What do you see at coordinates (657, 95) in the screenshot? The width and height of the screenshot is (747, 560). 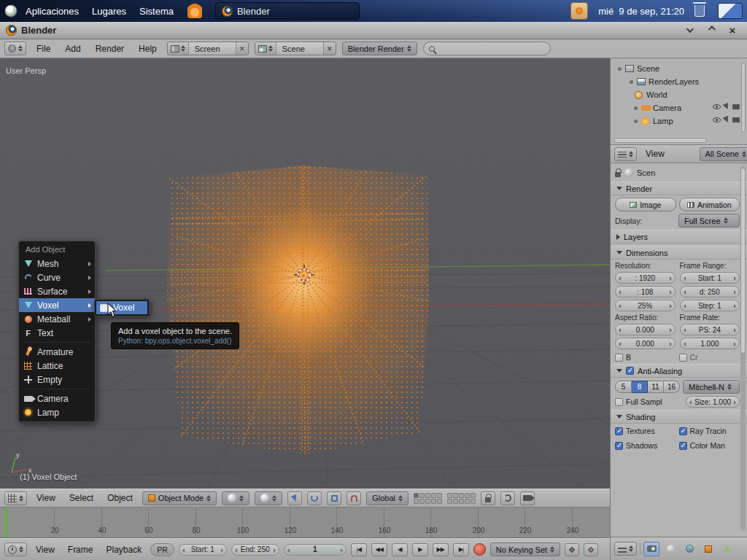 I see `outliner-item-label: World` at bounding box center [657, 95].